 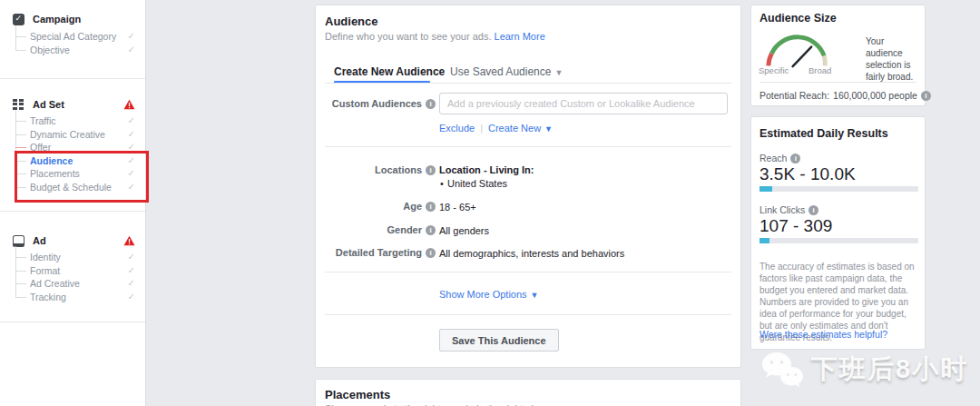 I want to click on metric-label-text: Reach, so click(x=773, y=158).